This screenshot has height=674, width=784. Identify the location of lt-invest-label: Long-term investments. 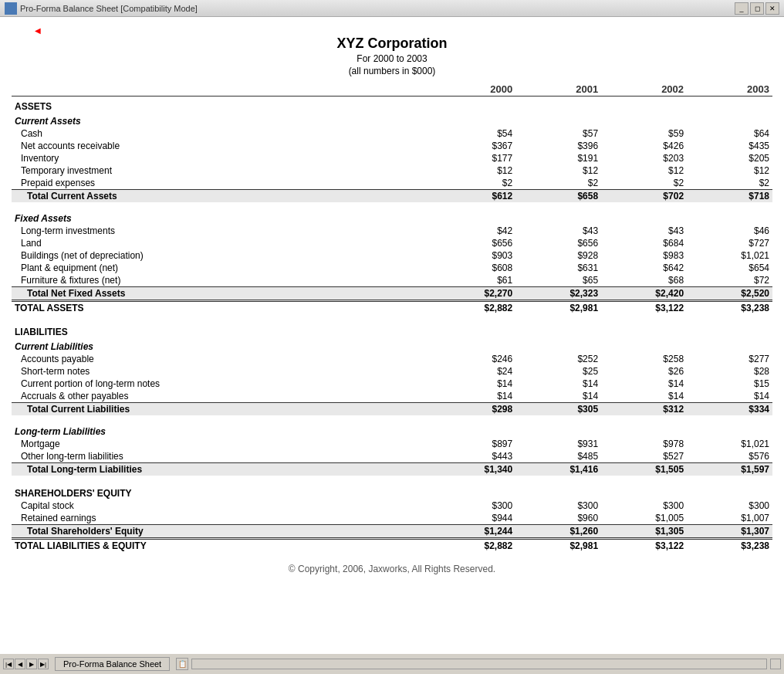
(221, 231).